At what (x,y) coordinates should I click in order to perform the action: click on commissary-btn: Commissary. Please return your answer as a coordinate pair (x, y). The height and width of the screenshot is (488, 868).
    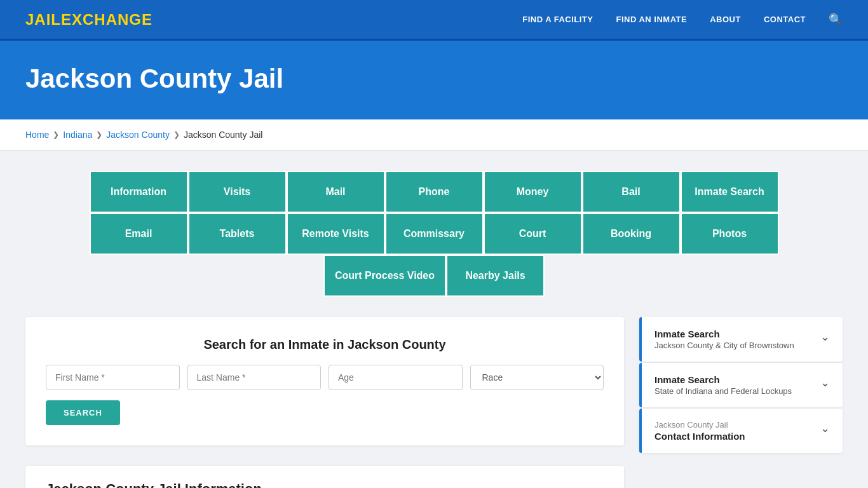
    Looking at the image, I should click on (435, 234).